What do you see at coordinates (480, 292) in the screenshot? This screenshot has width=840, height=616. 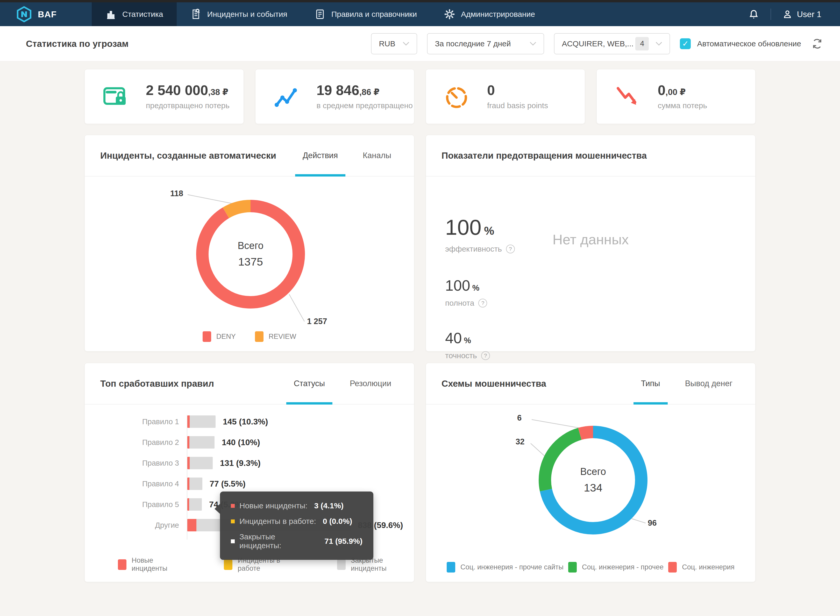 I see `metric-completeness: 100% полнота?` at bounding box center [480, 292].